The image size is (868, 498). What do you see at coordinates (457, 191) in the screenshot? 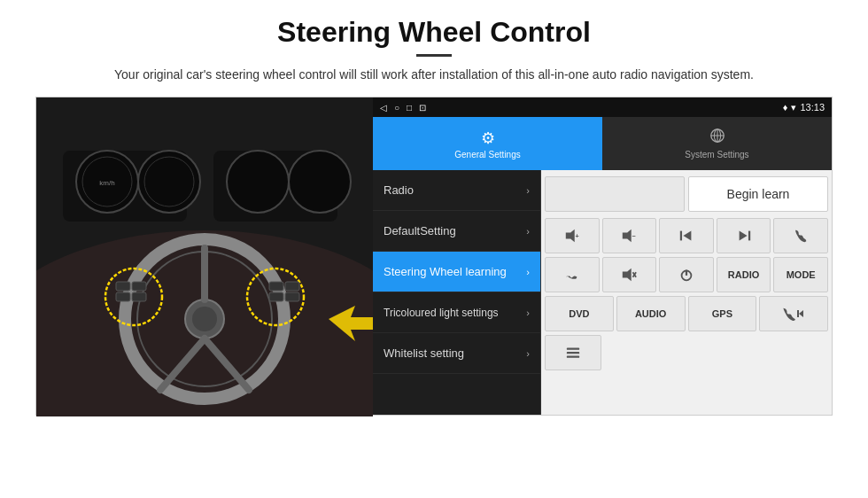
I see `menu-item-radio: Radio ›` at bounding box center [457, 191].